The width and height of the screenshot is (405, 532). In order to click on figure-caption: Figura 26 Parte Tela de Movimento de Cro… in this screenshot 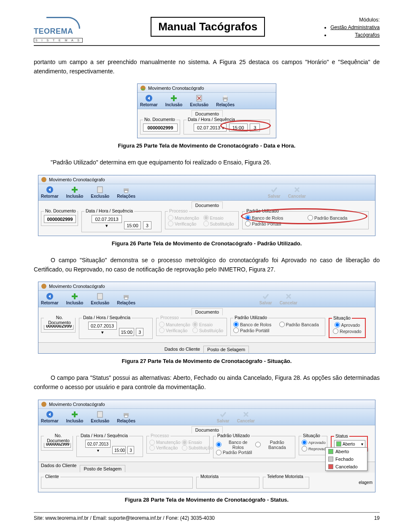, I will do `click(207, 244)`.